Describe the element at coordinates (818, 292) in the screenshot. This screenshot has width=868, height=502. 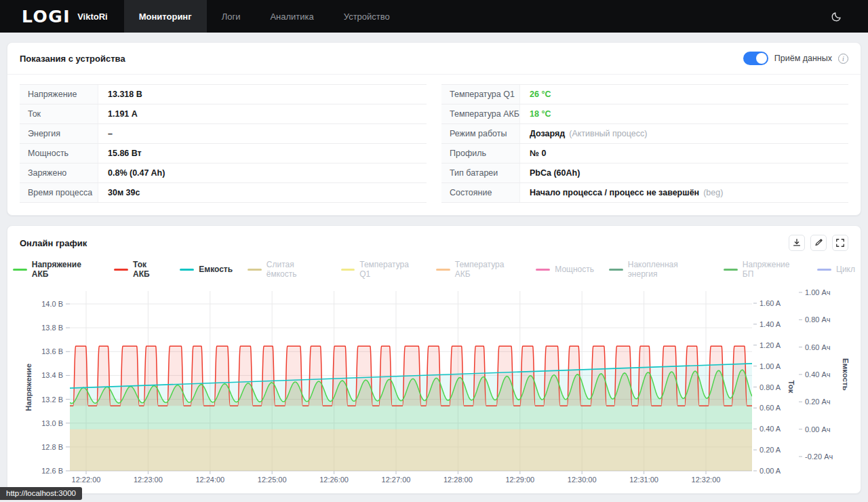
I see `capacity-tick-label: 1.00 Ач` at that location.